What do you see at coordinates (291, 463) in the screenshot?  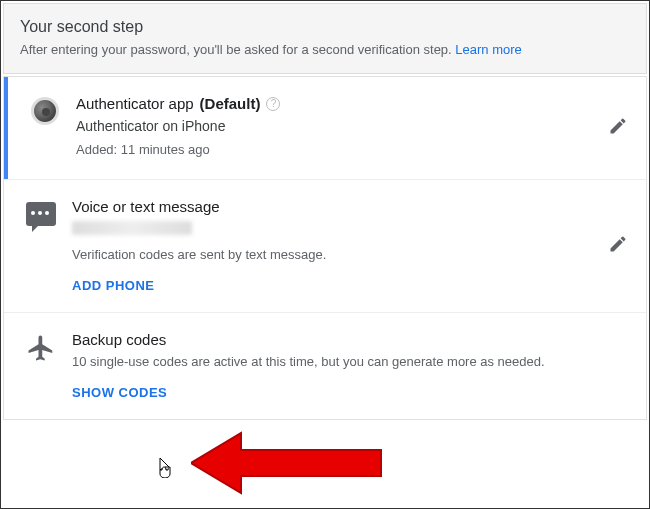 I see `annotation-arrow` at bounding box center [291, 463].